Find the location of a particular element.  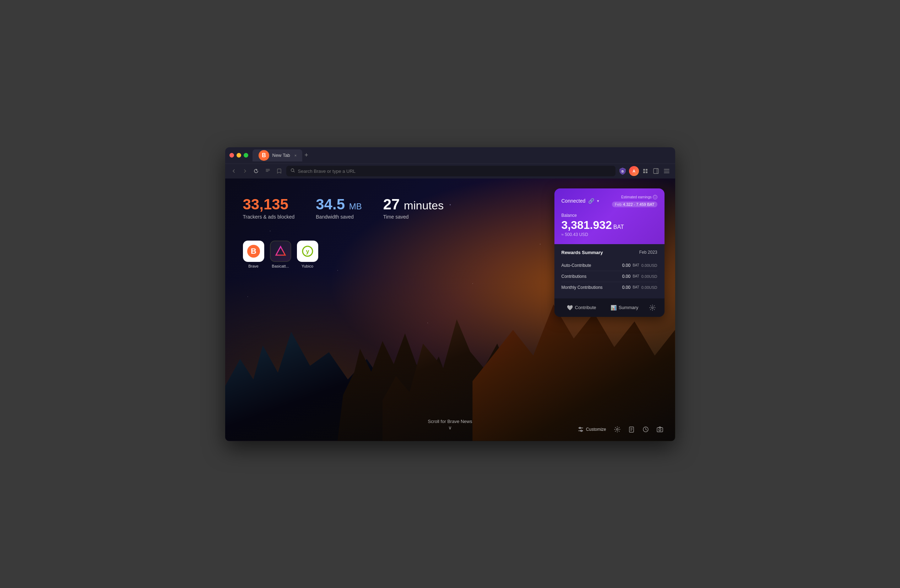

customize-icon is located at coordinates (581, 429).